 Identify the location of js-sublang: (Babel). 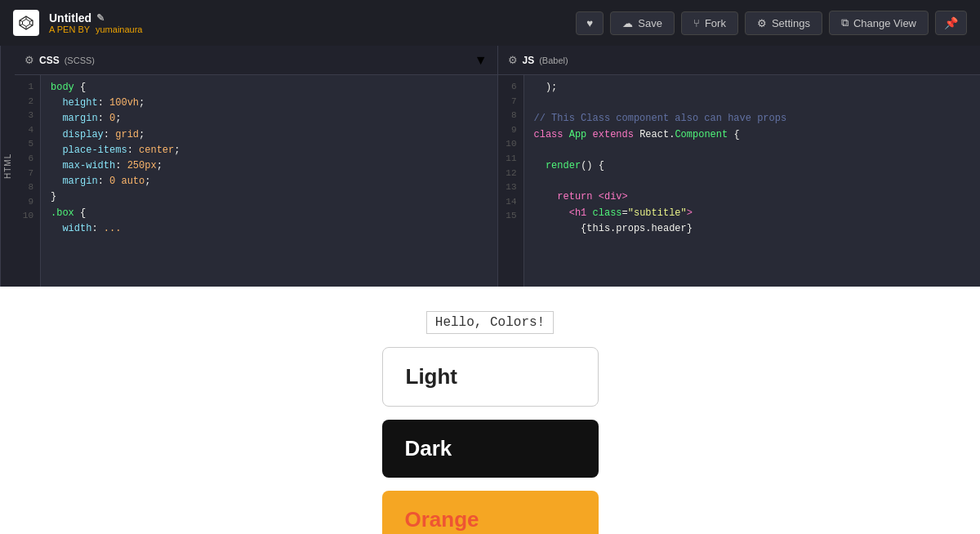
(554, 60).